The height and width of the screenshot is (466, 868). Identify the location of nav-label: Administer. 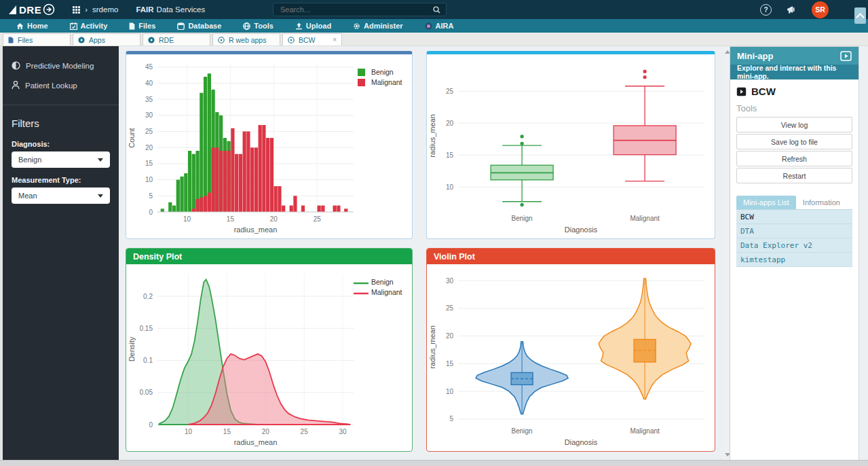
(383, 26).